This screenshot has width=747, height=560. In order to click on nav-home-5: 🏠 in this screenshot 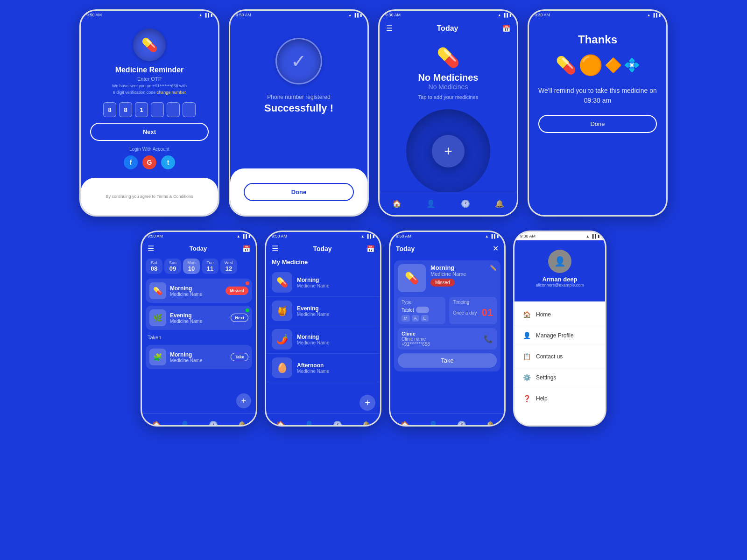, I will do `click(156, 424)`.